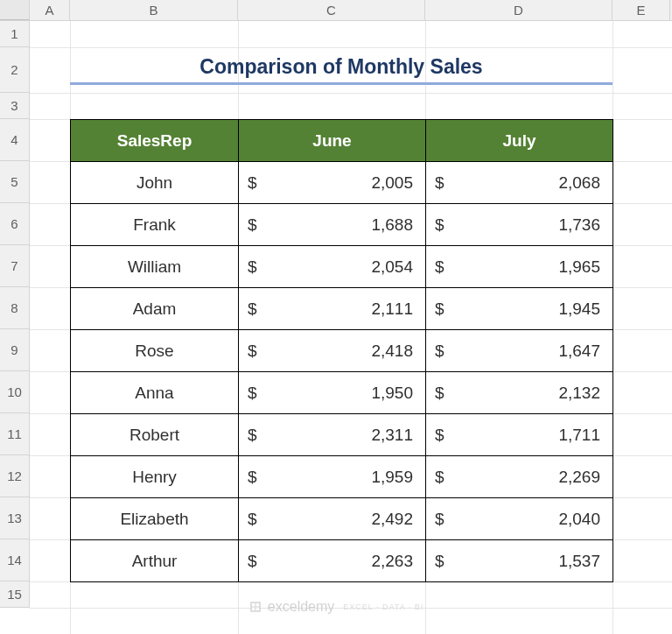 The height and width of the screenshot is (634, 672). What do you see at coordinates (50, 106) in the screenshot?
I see `cell-A3` at bounding box center [50, 106].